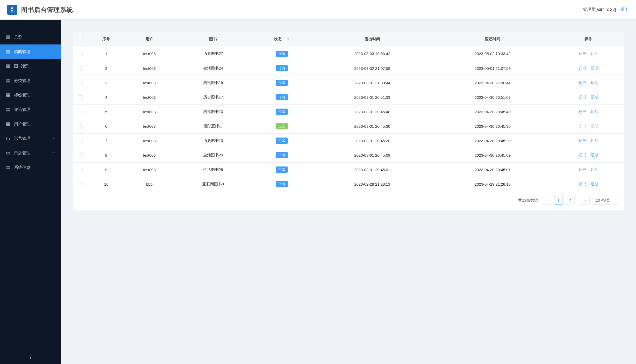 This screenshot has width=636, height=364. Describe the element at coordinates (106, 155) in the screenshot. I see `cell-seq: 8` at that location.